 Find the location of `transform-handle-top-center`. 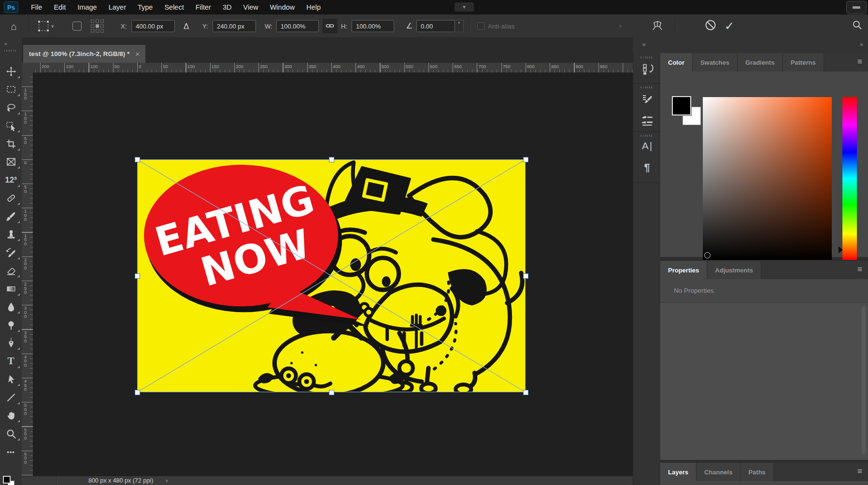

transform-handle-top-center is located at coordinates (331, 159).